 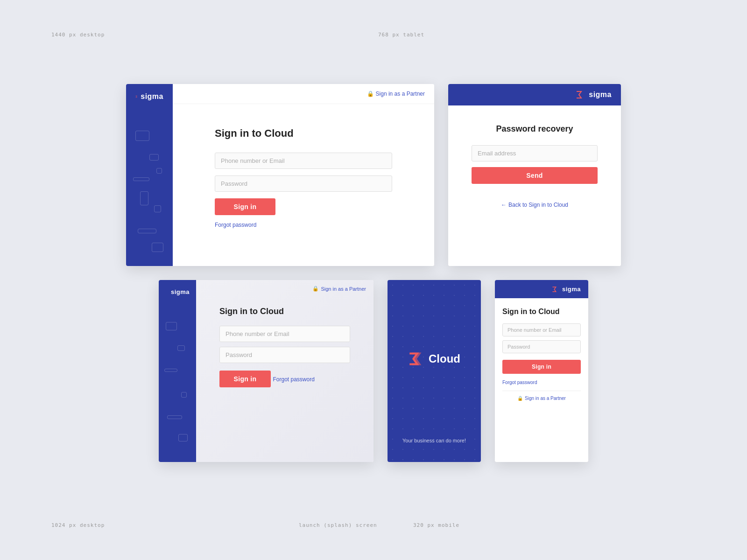 What do you see at coordinates (504, 205) in the screenshot?
I see `arrow-icon-768: ←` at bounding box center [504, 205].